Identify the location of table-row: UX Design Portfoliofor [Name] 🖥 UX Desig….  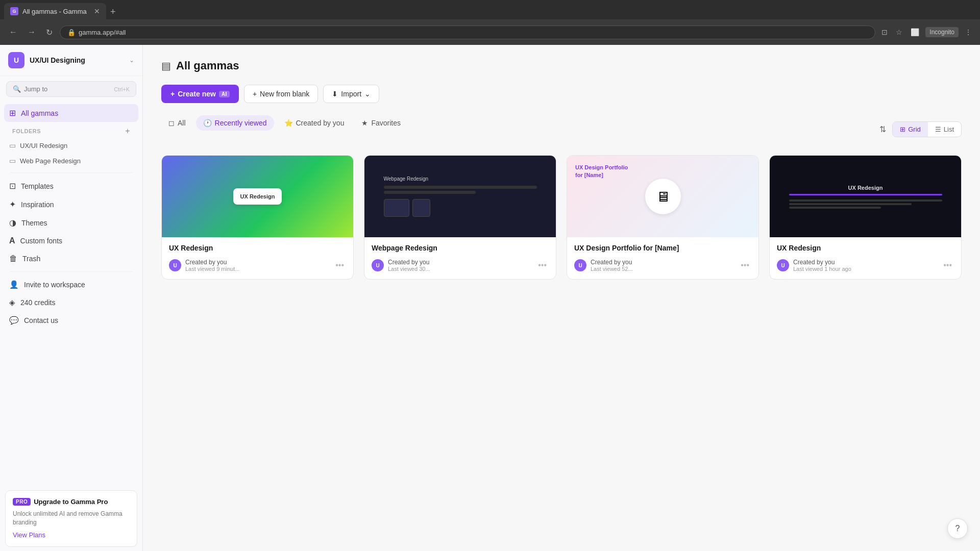
(663, 217).